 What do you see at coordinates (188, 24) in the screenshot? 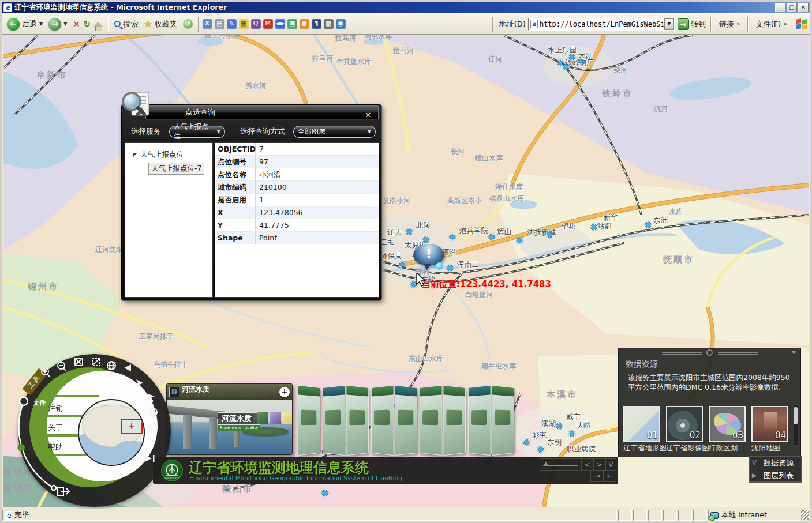
I see `history-button: ↺` at bounding box center [188, 24].